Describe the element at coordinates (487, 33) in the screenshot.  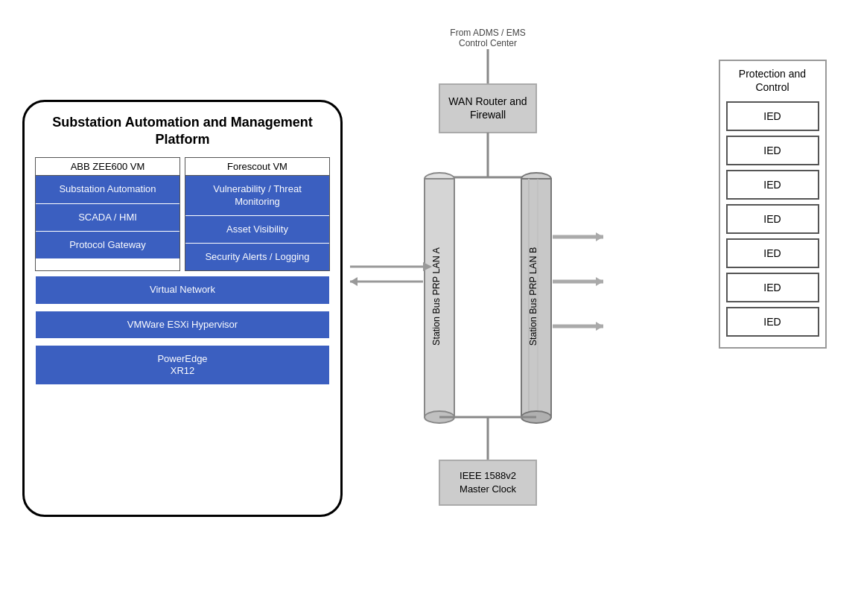
I see `from-adms-label: From ADMS / EMS` at that location.